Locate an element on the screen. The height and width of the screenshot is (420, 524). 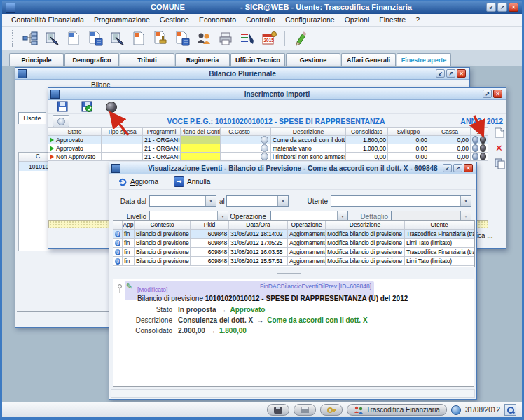
utente-combo: ▼ is located at coordinates (401, 201).